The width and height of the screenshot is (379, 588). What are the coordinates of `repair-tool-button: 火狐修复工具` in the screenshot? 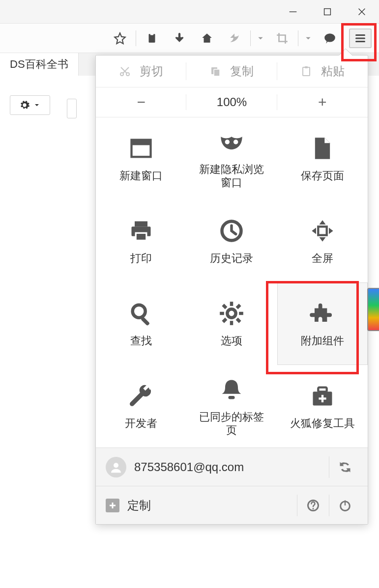 It's located at (322, 406).